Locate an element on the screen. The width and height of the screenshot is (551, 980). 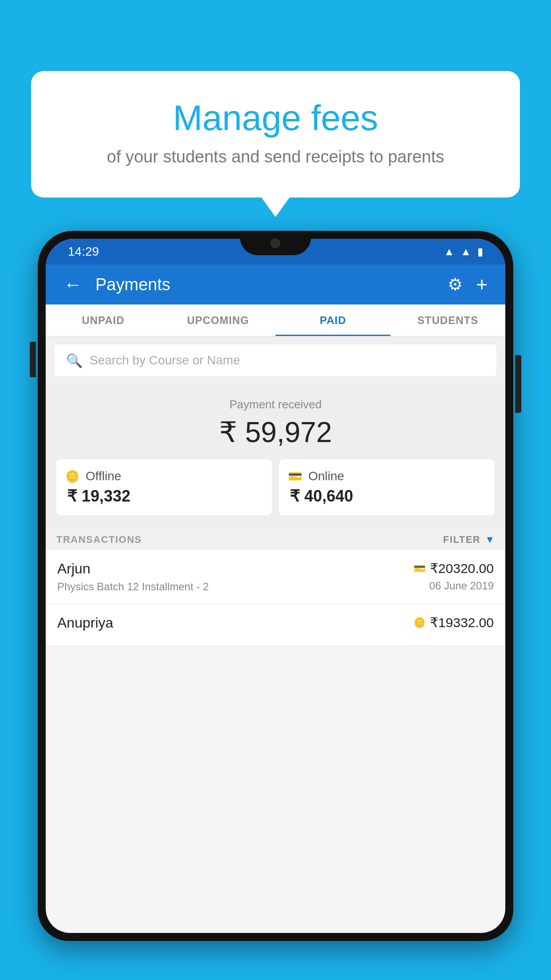
header-title: Payments is located at coordinates (272, 285).